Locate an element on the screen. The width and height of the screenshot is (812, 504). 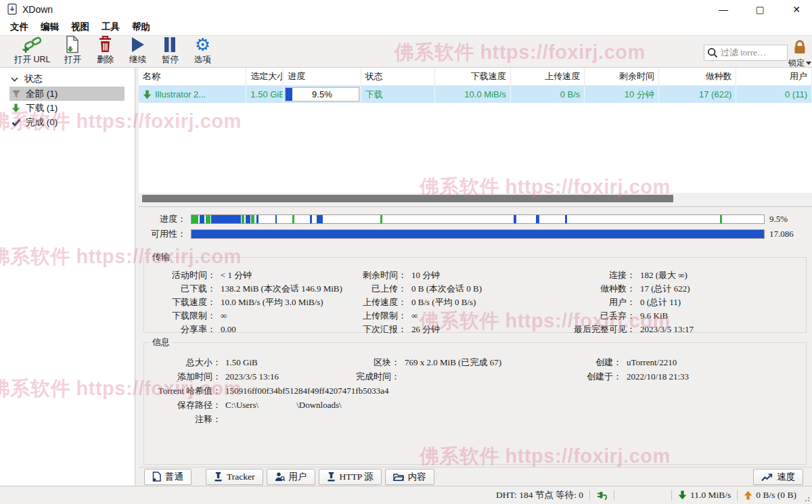
splitter is located at coordinates (475, 207).